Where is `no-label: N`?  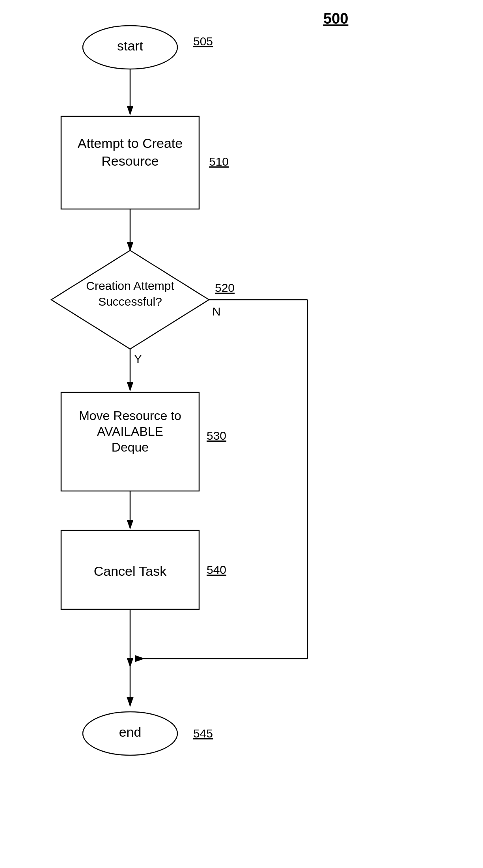 no-label: N is located at coordinates (216, 312).